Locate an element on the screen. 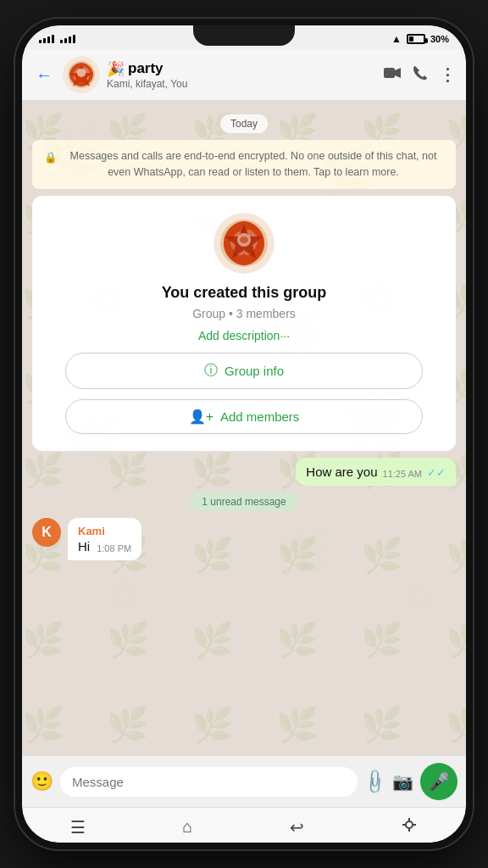 The height and width of the screenshot is (868, 488). camera-button: 📷 is located at coordinates (403, 782).